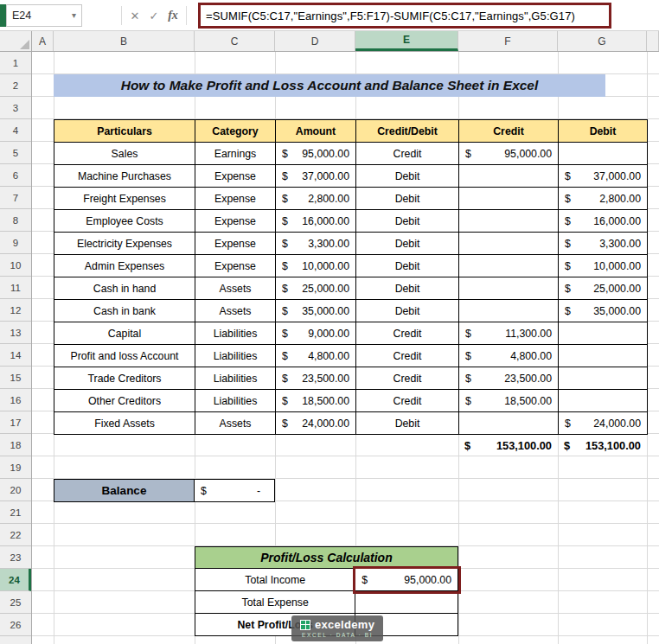 The image size is (659, 644). Describe the element at coordinates (406, 602) in the screenshot. I see `pl-total-expense-value` at that location.